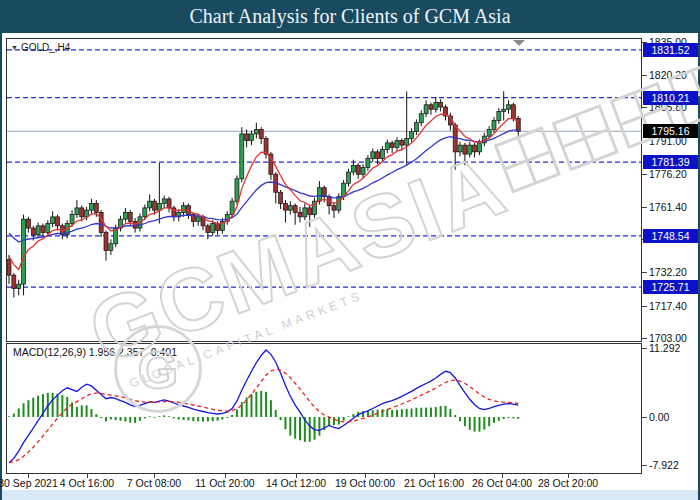  Describe the element at coordinates (664, 348) in the screenshot. I see `macd-tick-label: 11.292` at that location.